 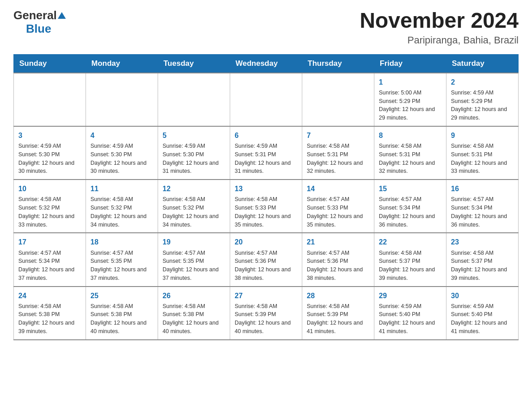 I want to click on calendar-cell: 19Sunrise: 4:57 AMSunset: 5:35 PMDayligh…, so click(x=194, y=260).